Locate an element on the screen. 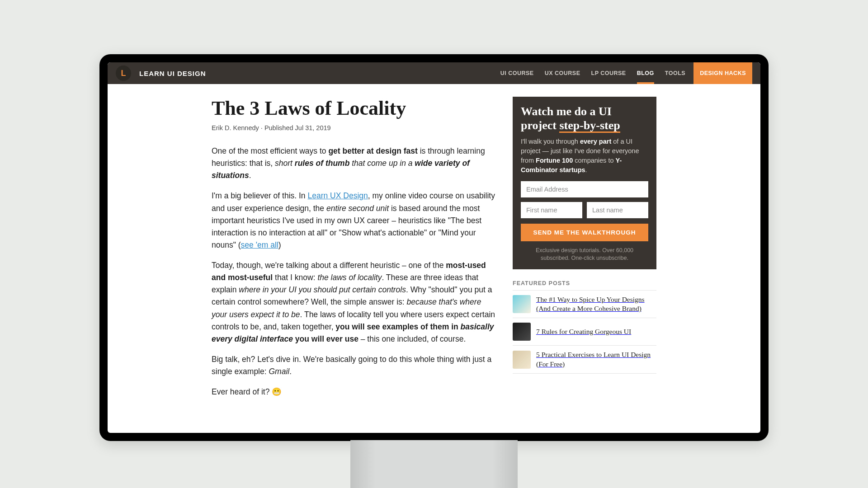  nav-tools: TOOLS is located at coordinates (675, 73).